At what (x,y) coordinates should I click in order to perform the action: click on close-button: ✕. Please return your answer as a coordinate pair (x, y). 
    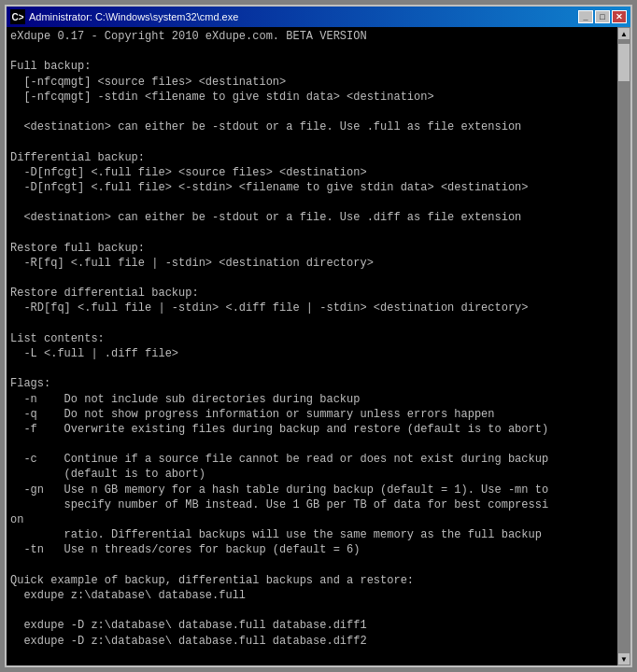
    Looking at the image, I should click on (619, 17).